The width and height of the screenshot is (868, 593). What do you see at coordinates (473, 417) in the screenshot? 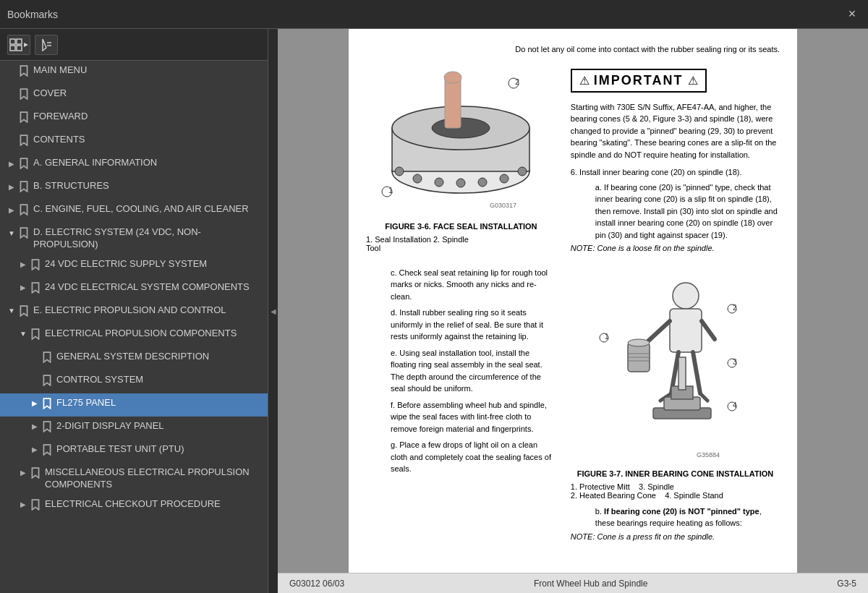
I see `step-f: f. Before assembling wheel hub and spind…` at bounding box center [473, 417].